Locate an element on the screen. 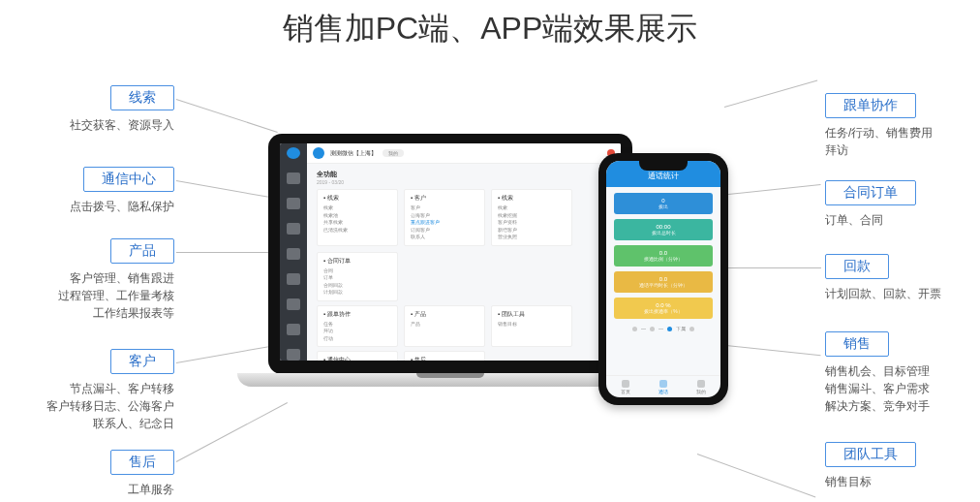  module-card: ▪ 客户客户公海客户重点跟进客户订阅客户联系人 is located at coordinates (444, 217).